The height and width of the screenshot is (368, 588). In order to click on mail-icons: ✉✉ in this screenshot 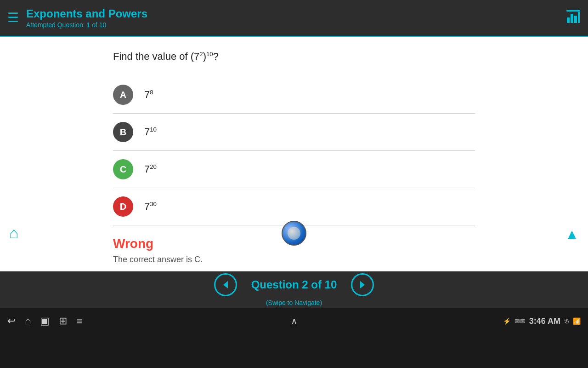, I will do `click(520, 321)`.